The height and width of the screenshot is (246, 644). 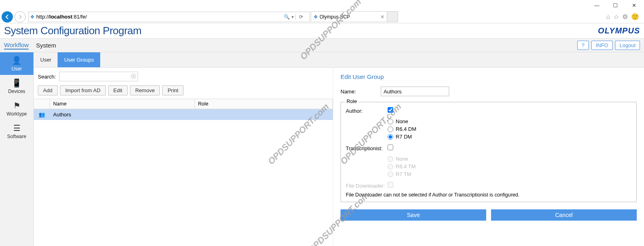 What do you see at coordinates (361, 92) in the screenshot?
I see `name-label: Name:` at bounding box center [361, 92].